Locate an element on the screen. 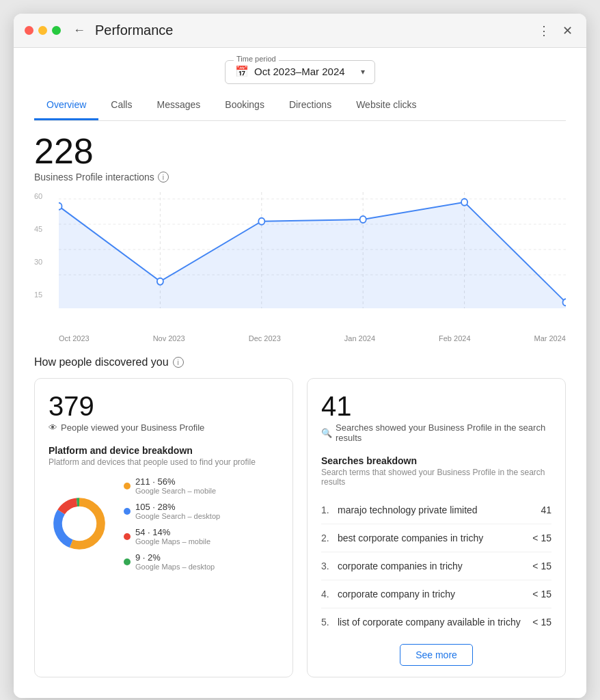  time-period-label: Time period is located at coordinates (256, 59).